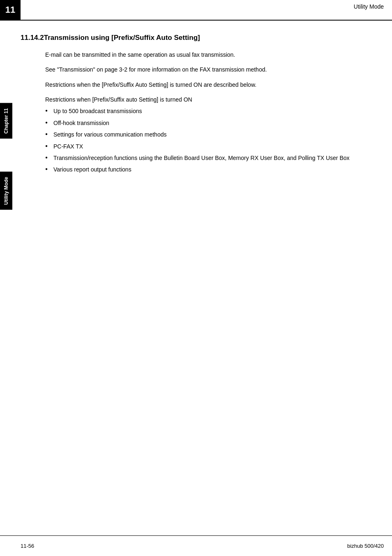 This screenshot has width=392, height=556. Describe the element at coordinates (214, 123) in the screenshot. I see `list-item: Off-hook transmission` at that location.